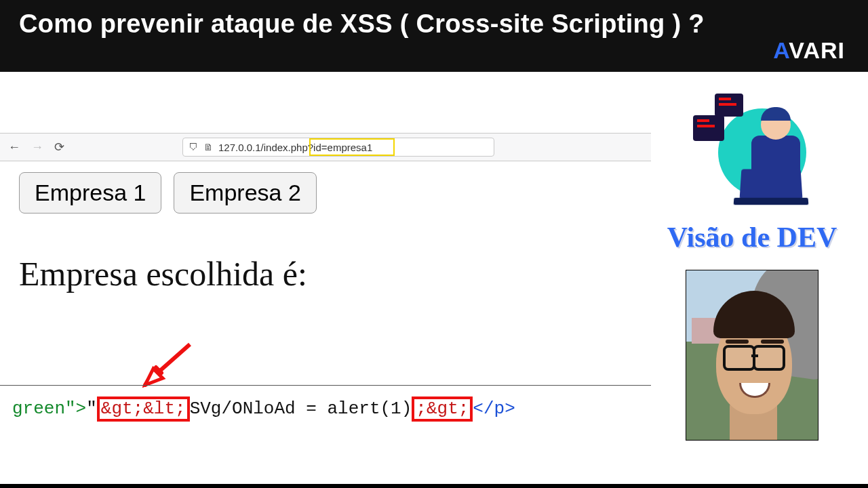 The width and height of the screenshot is (868, 488). Describe the element at coordinates (144, 409) in the screenshot. I see `code-seg-box1: &gt;&lt;` at that location.